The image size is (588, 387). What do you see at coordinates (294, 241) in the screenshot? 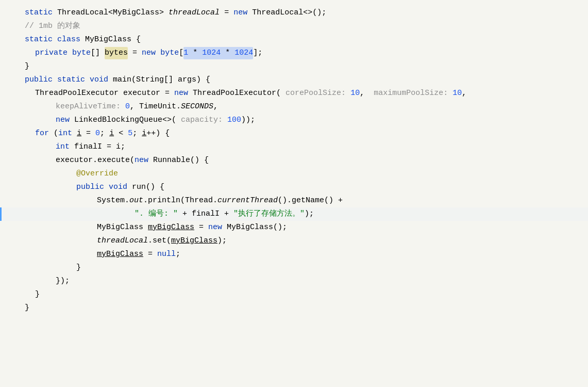
I see `code-line-18: threadLocal .set( myBigClass );` at bounding box center [294, 241].